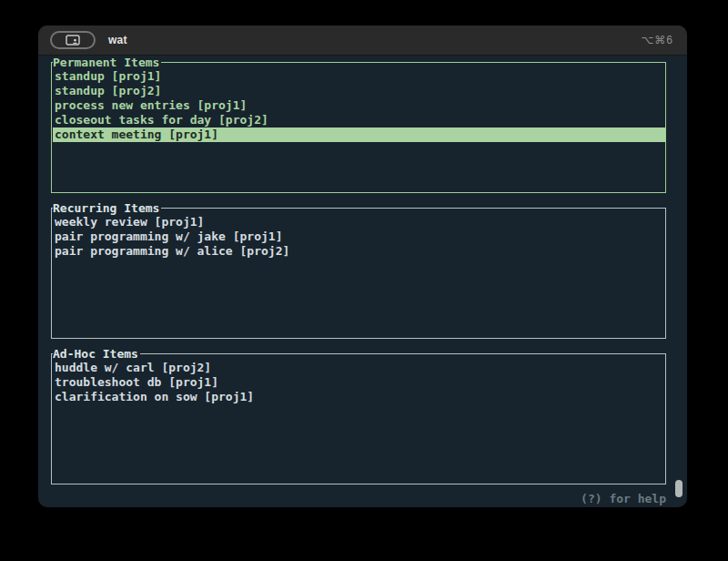 This screenshot has width=728, height=561. What do you see at coordinates (107, 209) in the screenshot?
I see `panel-recurring-title: Recurring Items` at bounding box center [107, 209].